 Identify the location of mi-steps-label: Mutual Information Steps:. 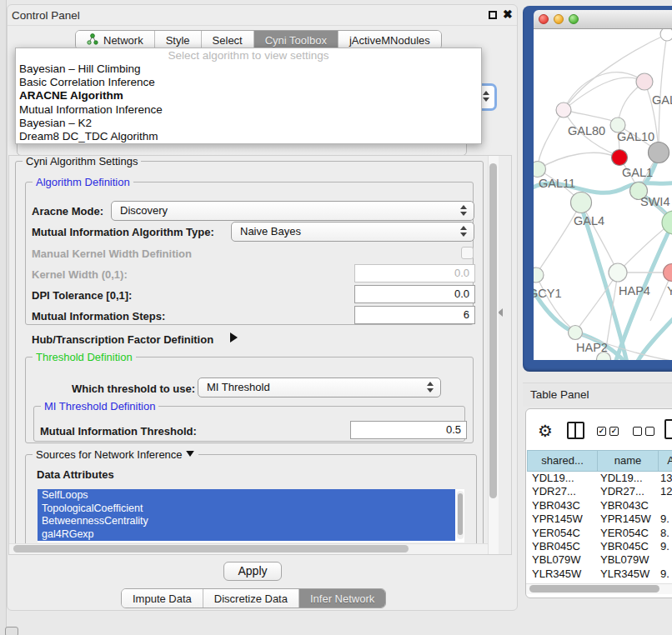
(98, 317).